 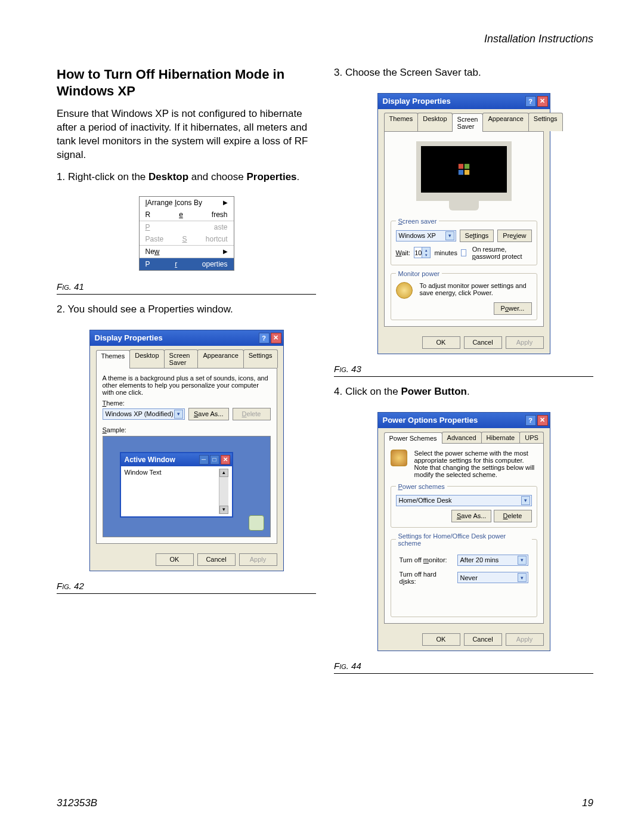 I want to click on step-4: 4. Click on the Power Button., so click(x=464, y=392).